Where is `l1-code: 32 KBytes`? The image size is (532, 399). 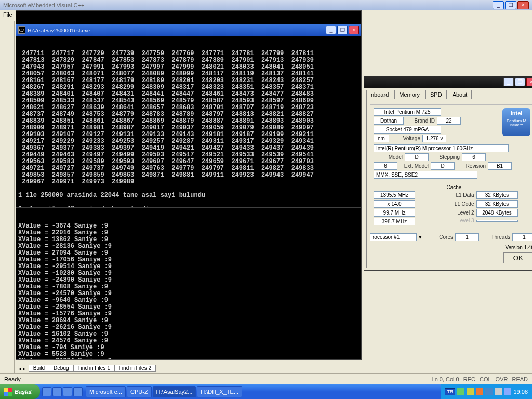
l1-code: 32 KBytes is located at coordinates (497, 204).